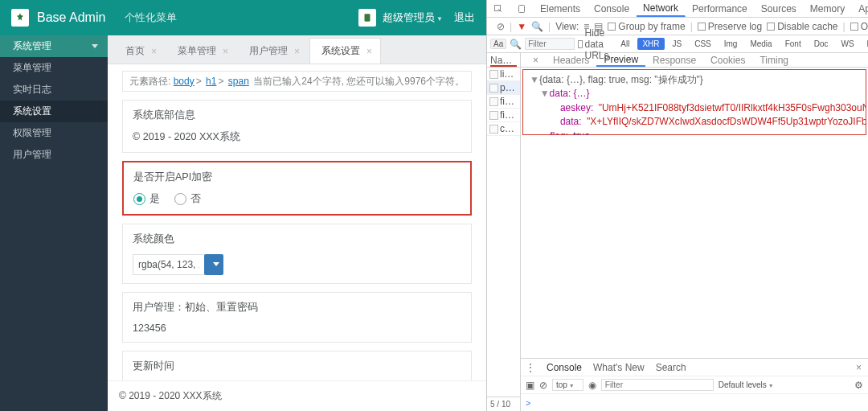 Image resolution: width=868 pixels, height=411 pixels. What do you see at coordinates (760, 43) in the screenshot?
I see `chip-media: Media` at bounding box center [760, 43].